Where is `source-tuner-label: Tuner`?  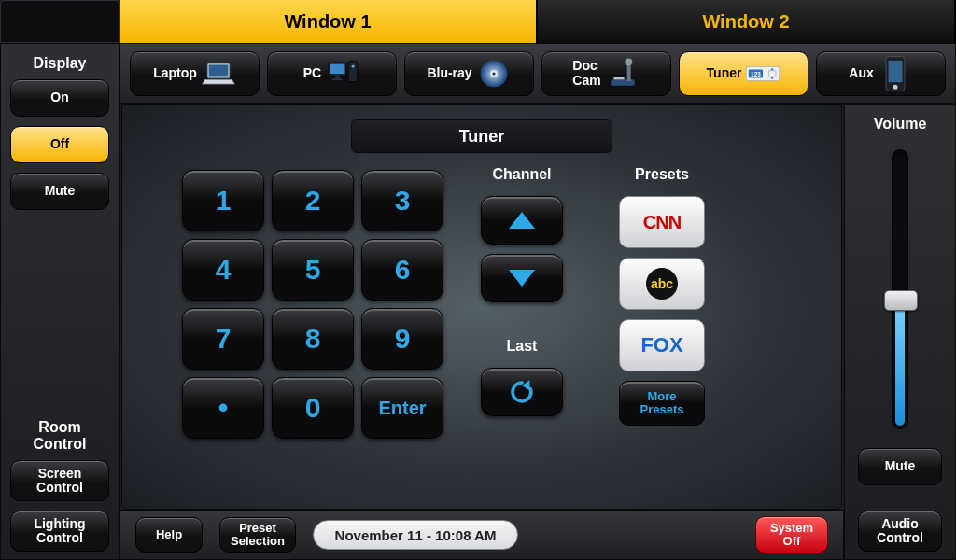 source-tuner-label: Tuner is located at coordinates (724, 73).